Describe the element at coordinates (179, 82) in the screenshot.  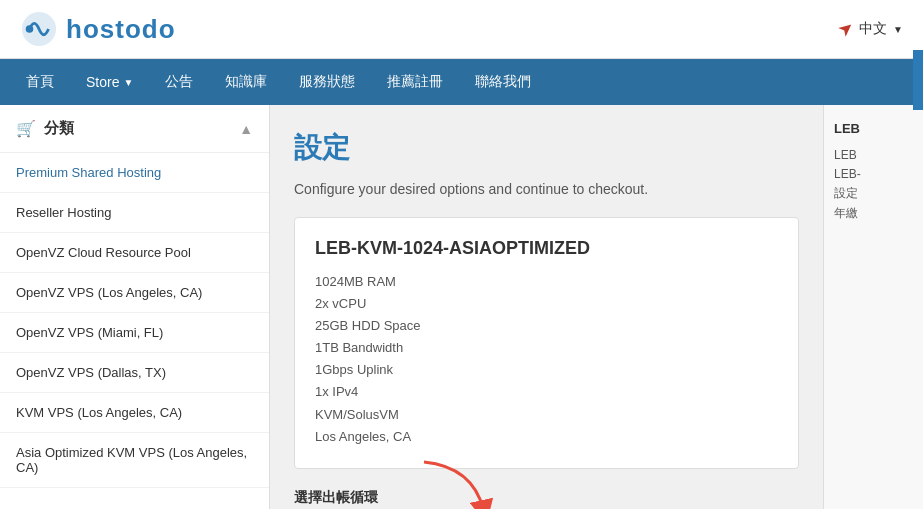
I see `nav-item-announcements: 公告` at that location.